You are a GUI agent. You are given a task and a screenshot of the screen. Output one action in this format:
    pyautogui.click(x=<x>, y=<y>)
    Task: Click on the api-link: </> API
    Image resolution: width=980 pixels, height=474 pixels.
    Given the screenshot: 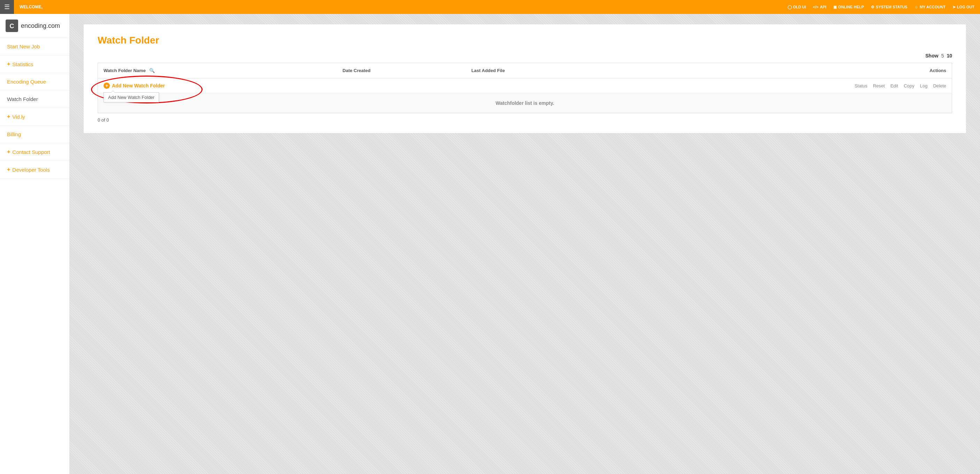 What is the action you would take?
    pyautogui.click(x=819, y=7)
    